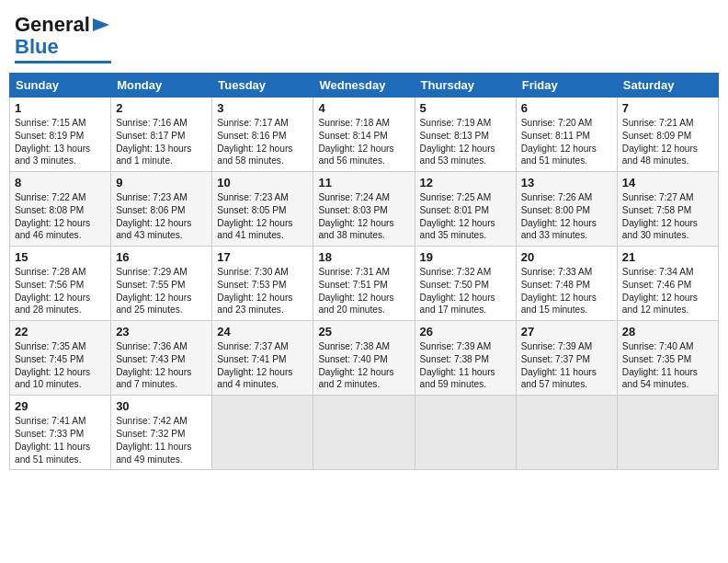 The image size is (728, 563). What do you see at coordinates (52, 25) in the screenshot?
I see `logo-general: General` at bounding box center [52, 25].